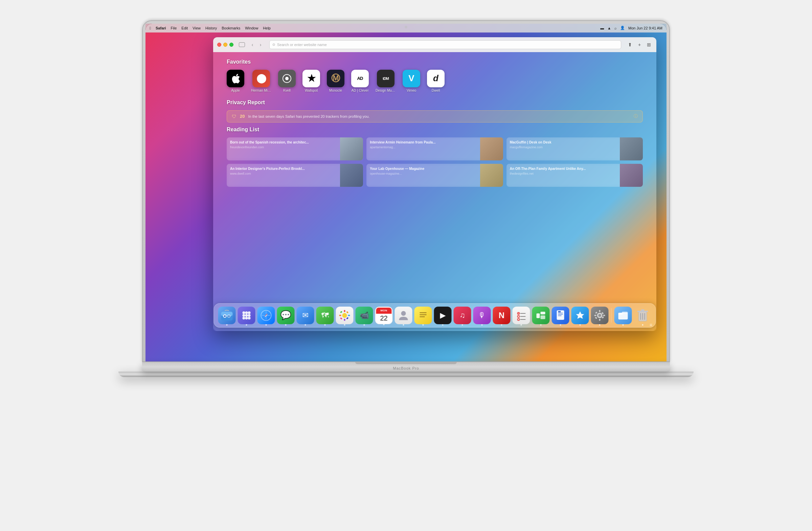  Describe the element at coordinates (423, 149) in the screenshot. I see `reading-item-2-text: Interview Armin Heinemann from Paula... …` at that location.